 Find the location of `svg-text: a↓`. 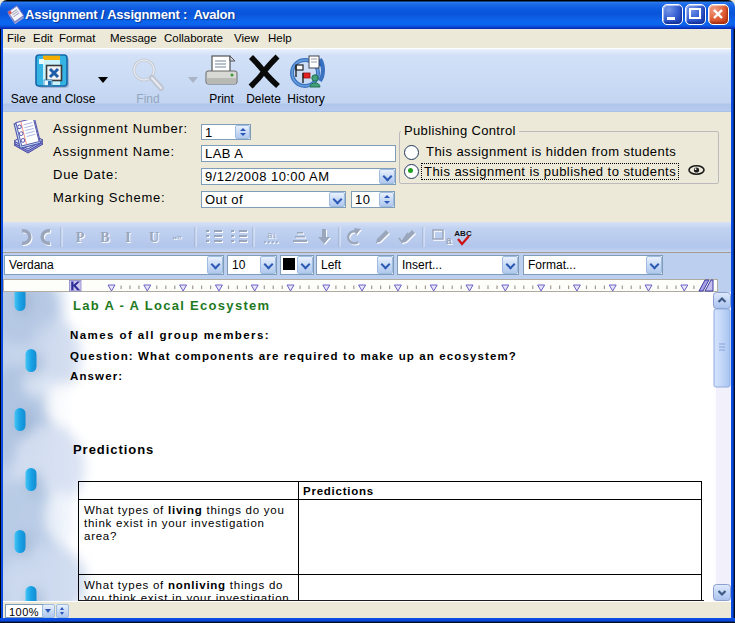

svg-text: a↓ is located at coordinates (272, 235).